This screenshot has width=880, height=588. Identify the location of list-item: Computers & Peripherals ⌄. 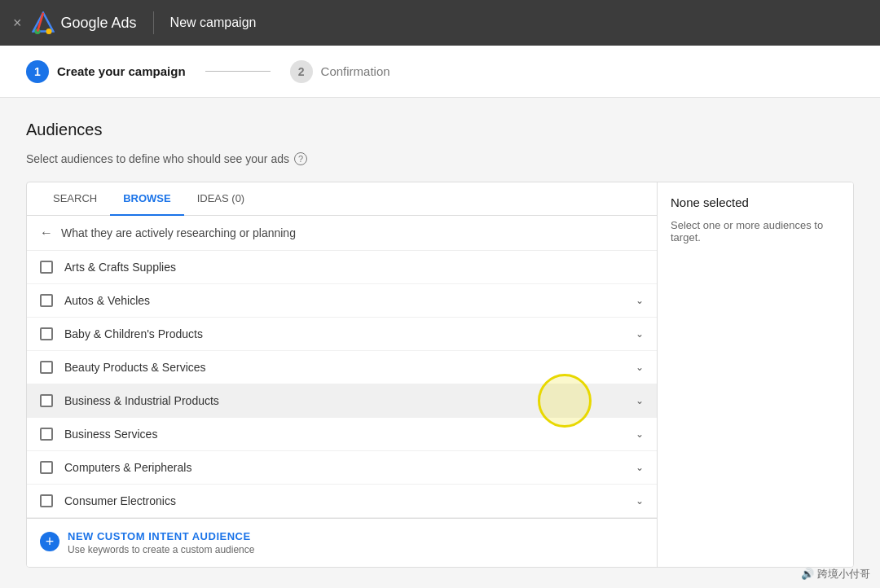
(342, 467).